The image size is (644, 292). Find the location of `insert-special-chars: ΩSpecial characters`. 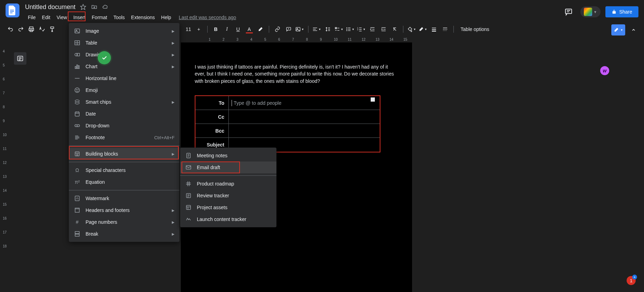

insert-special-chars: ΩSpecial characters is located at coordinates (124, 170).